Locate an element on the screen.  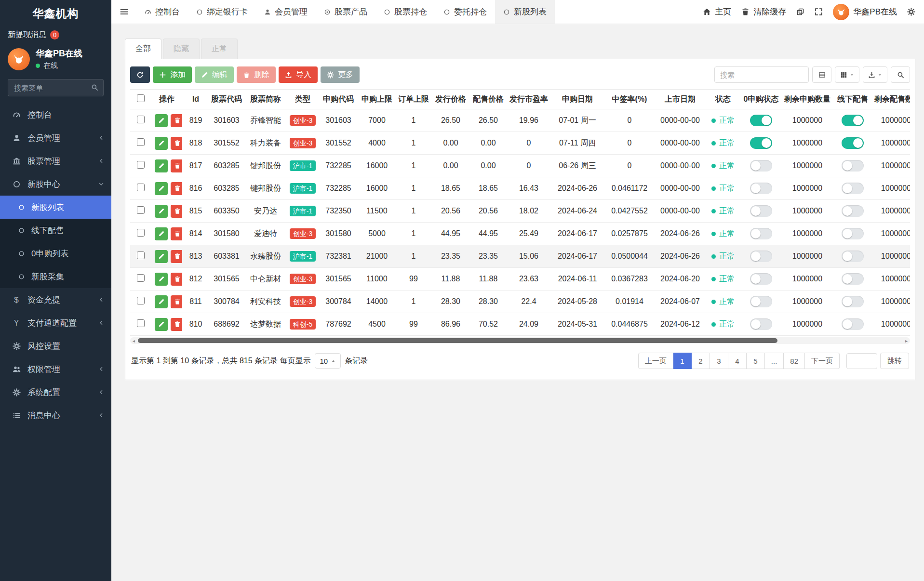
sidebar-item-9: 消息中心 is located at coordinates (56, 415).